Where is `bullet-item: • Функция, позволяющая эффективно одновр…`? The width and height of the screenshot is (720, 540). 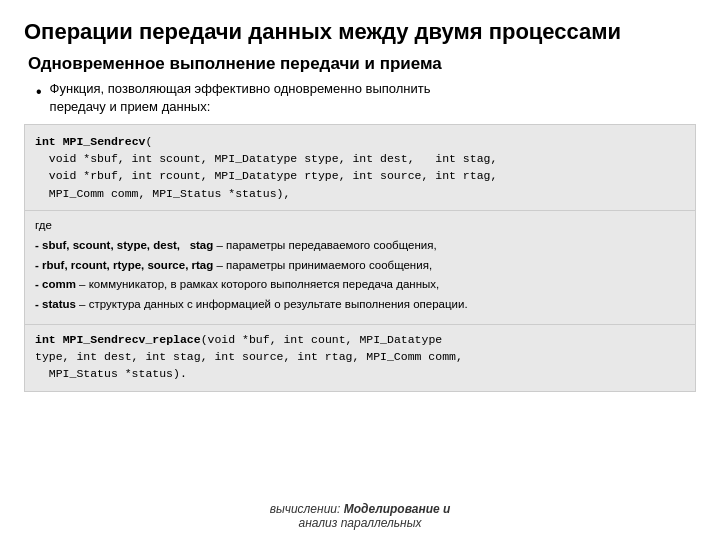
bullet-item: • Функция, позволяющая эффективно одновр… is located at coordinates (366, 98).